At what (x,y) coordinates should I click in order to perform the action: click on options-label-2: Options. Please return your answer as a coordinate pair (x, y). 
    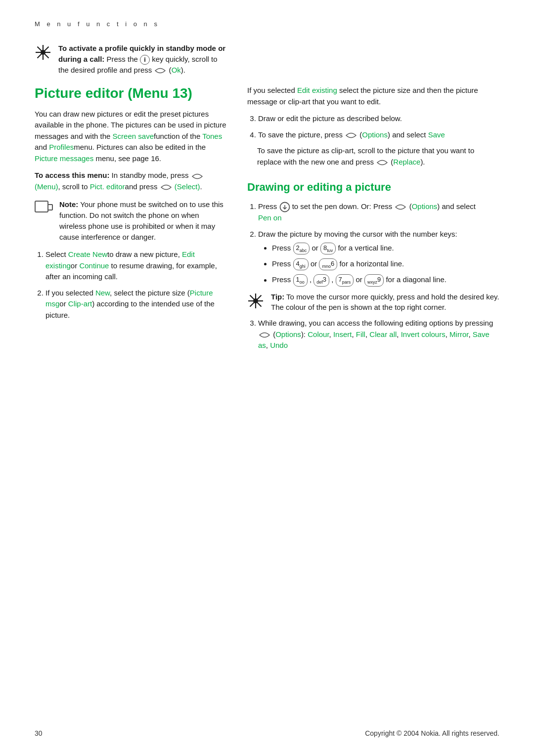
    Looking at the image, I should click on (425, 207).